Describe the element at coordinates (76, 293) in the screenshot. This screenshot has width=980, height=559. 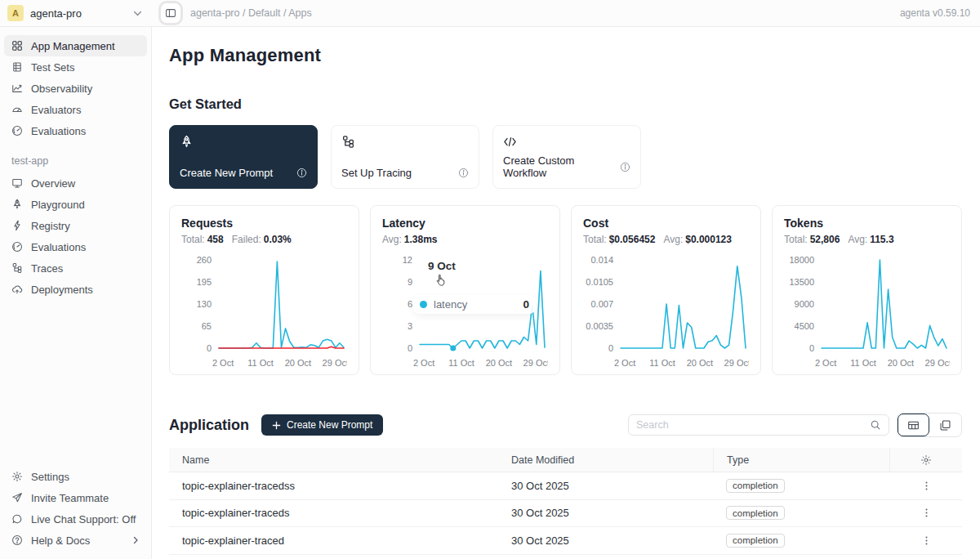
I see `sidebar: App Management Test Sets Observability E…` at that location.